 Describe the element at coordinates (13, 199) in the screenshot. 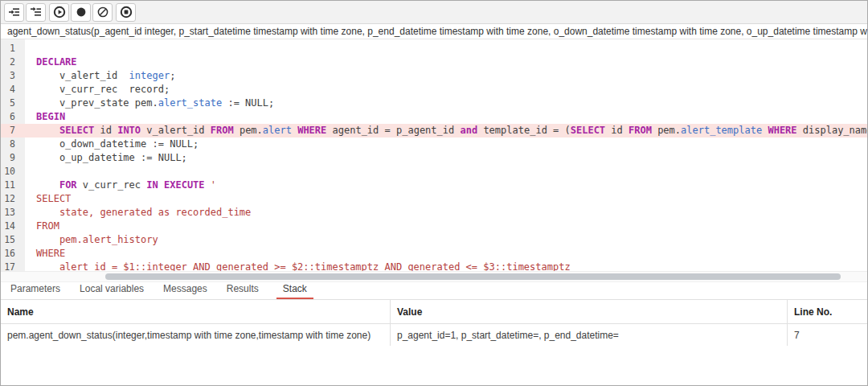

I see `line-number: 12` at that location.